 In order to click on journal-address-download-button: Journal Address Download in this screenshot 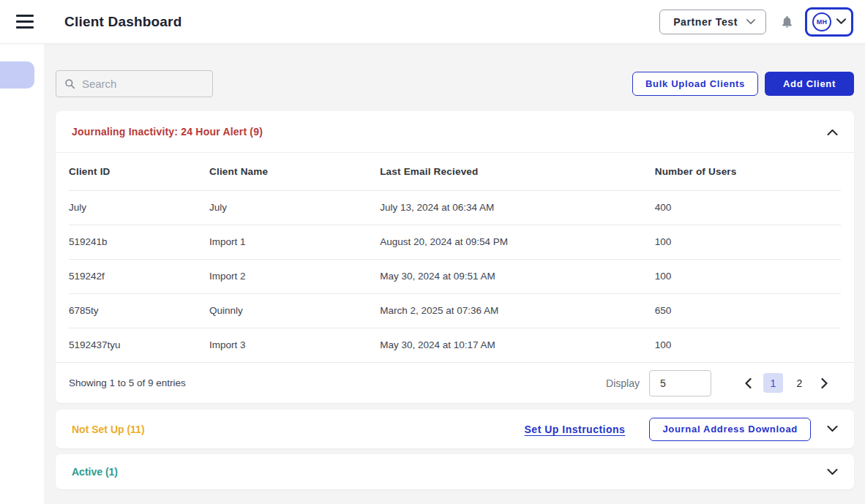, I will do `click(730, 429)`.